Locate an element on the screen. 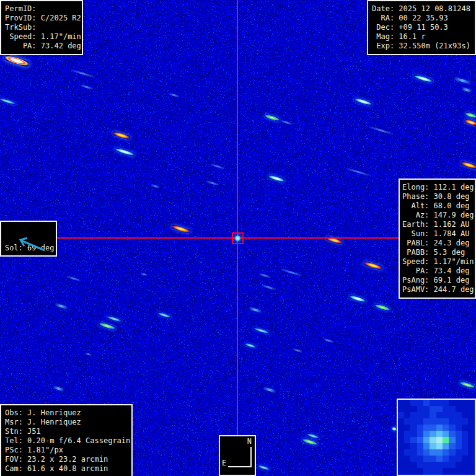 Image resolution: width=476 pixels, height=476 pixels. compass-rose: N E is located at coordinates (237, 456).